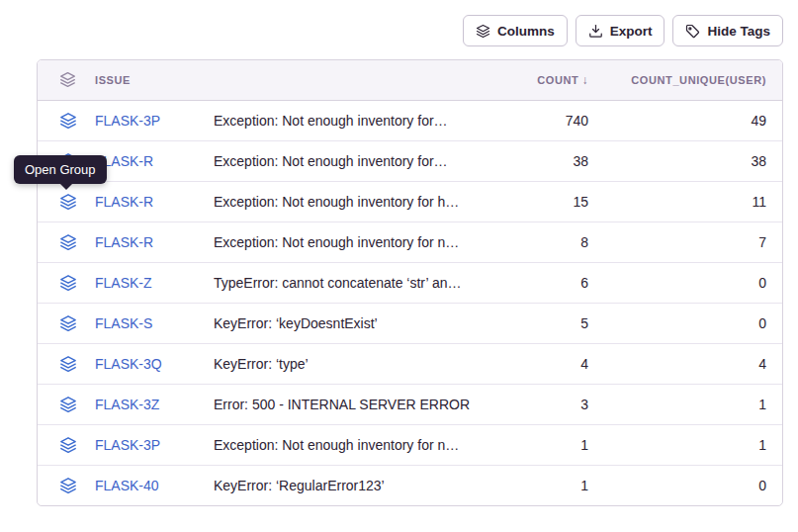  What do you see at coordinates (693, 121) in the screenshot?
I see `count-unique-value: 49` at bounding box center [693, 121].